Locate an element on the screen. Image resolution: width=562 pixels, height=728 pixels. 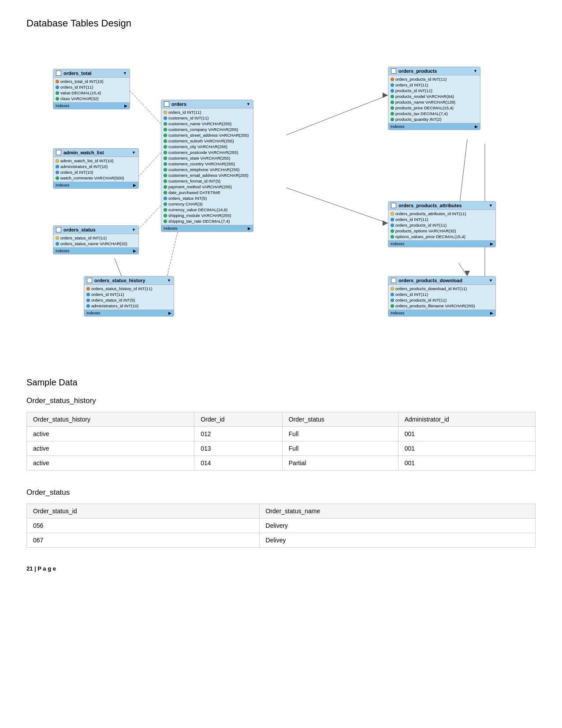
col-header-osname: Order_status_name is located at coordinates (397, 511).